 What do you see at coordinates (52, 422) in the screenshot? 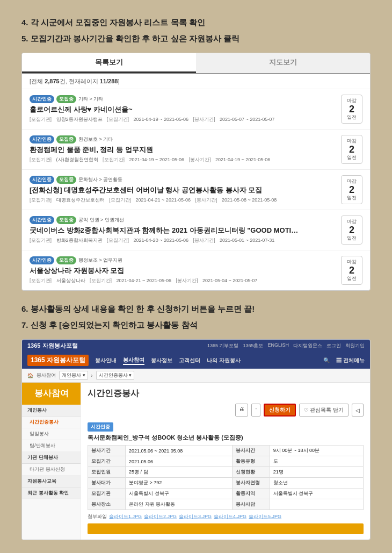
I see `sidebar-item-timecert: 시간인증봉사` at bounding box center [52, 422].